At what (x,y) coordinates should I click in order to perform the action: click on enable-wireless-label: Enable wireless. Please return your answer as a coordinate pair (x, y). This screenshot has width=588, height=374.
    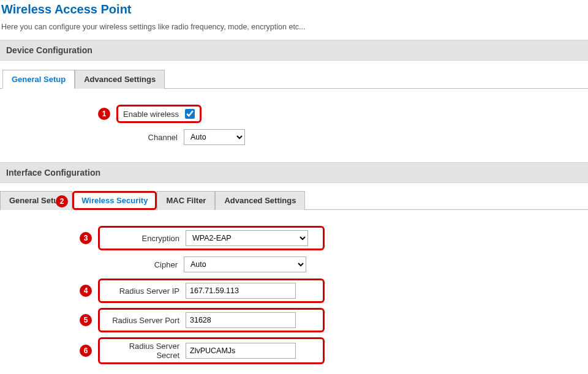
    Looking at the image, I should click on (154, 114).